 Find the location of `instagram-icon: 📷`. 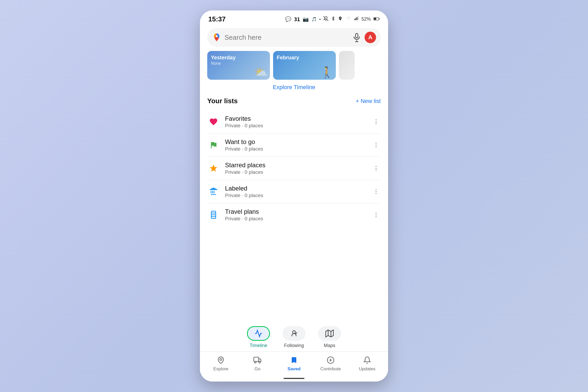

instagram-icon: 📷 is located at coordinates (306, 19).